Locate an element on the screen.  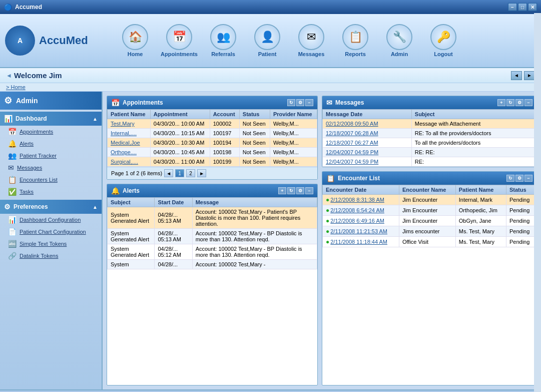
alerts-refresh-button: ↻ is located at coordinates (291, 191).